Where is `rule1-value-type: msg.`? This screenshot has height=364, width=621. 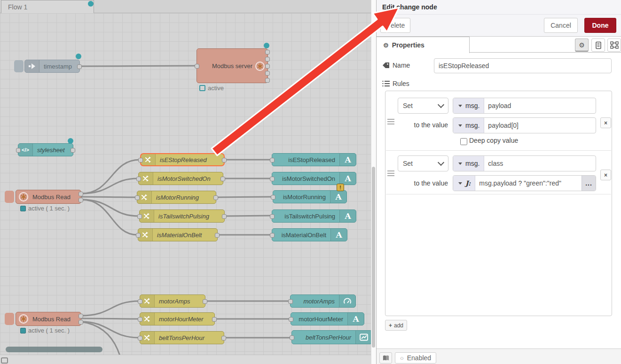 rule1-value-type: msg. is located at coordinates (469, 125).